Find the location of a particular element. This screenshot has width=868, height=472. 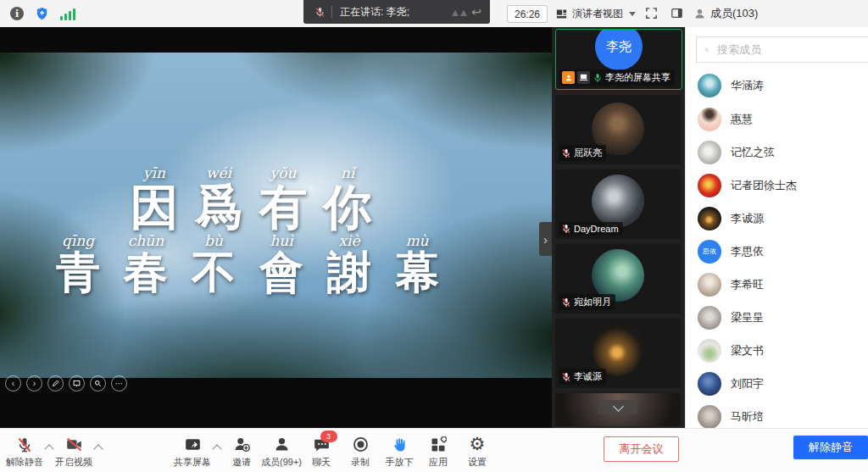

chat-button: 3 聊天 is located at coordinates (321, 449).